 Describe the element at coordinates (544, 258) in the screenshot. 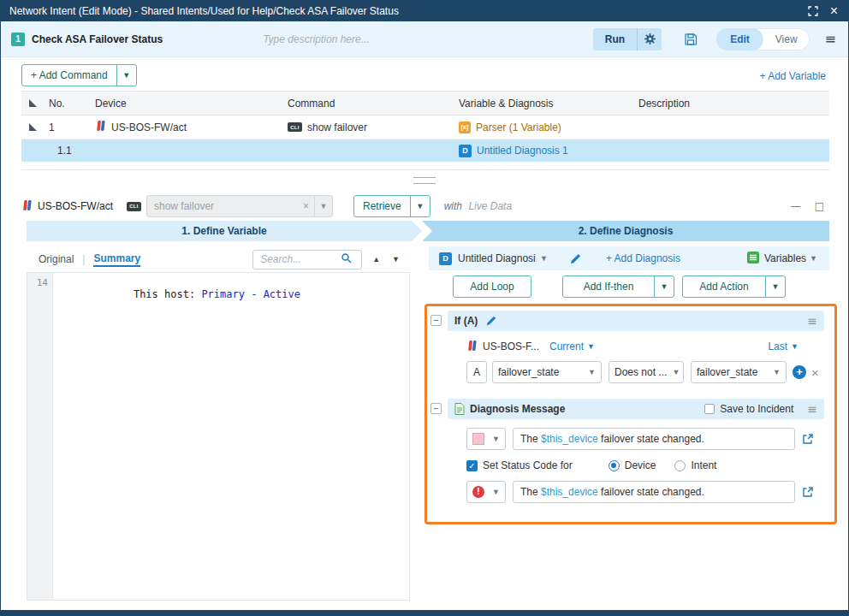

I see `diagnosis-select-chevron-icon: ▼` at that location.